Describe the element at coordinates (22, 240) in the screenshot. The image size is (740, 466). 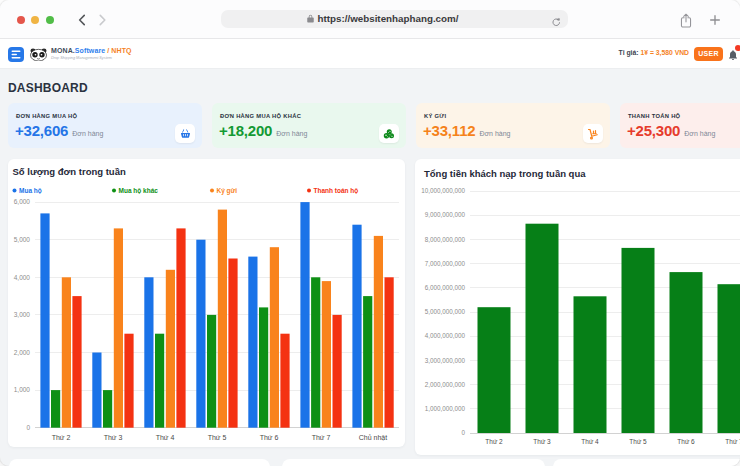
I see `svg-text: 5,000` at that location.